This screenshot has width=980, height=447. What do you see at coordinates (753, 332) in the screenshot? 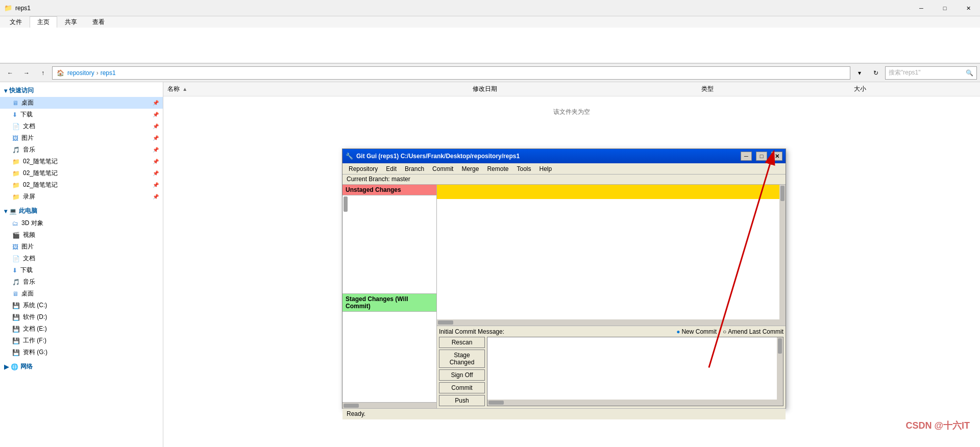
I see `git-radio-amend: ○ Amend Last Commit` at bounding box center [753, 332].